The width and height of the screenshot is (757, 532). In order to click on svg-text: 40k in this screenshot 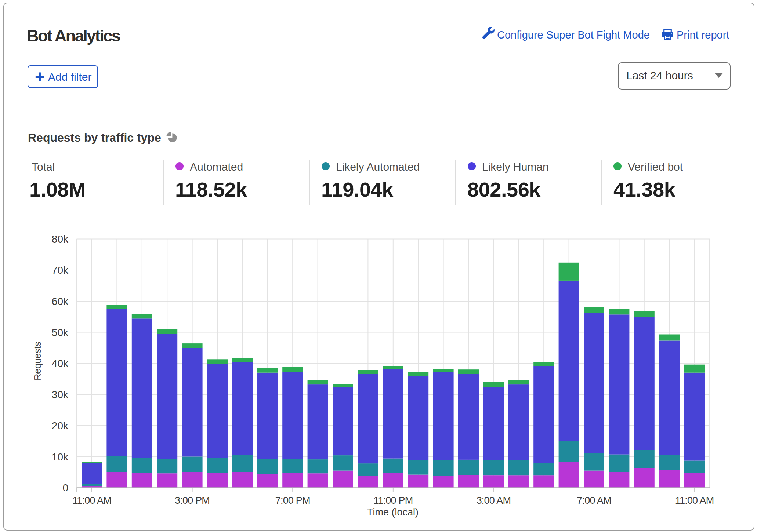, I will do `click(60, 363)`.